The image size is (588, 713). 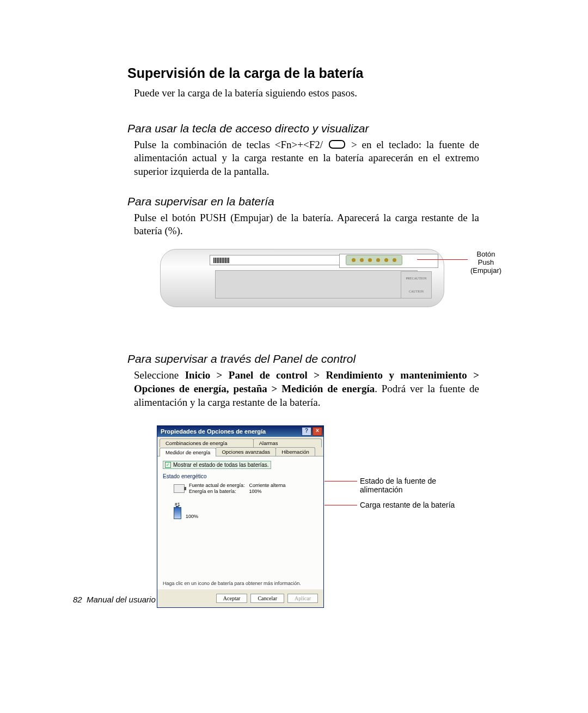 What do you see at coordinates (213, 431) in the screenshot?
I see `dialog-title: Propiedades de Opciones de energía` at bounding box center [213, 431].